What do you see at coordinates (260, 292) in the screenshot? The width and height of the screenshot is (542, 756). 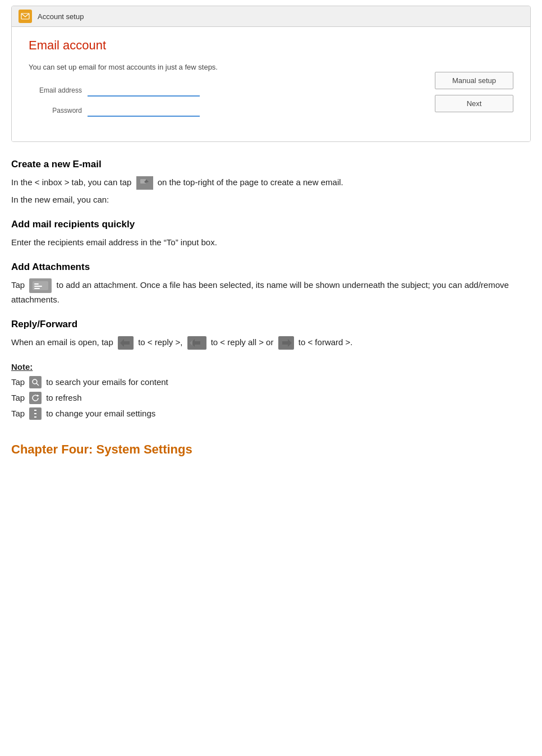 I see `attach-description: to add an attachment. Once a file has be…` at bounding box center [260, 292].